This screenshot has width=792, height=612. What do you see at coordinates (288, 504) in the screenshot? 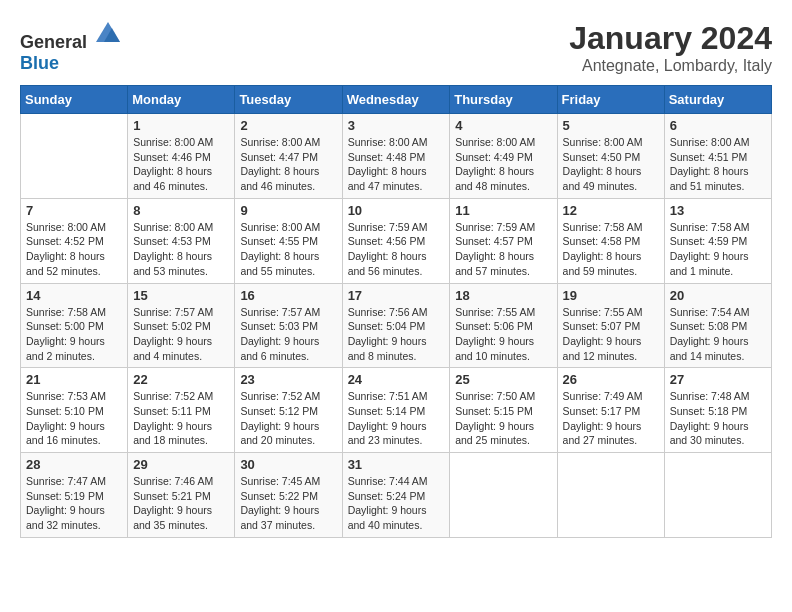
I see `day-detail: Sunrise: 7:45 AM Sunset: 5:22 PM Dayligh…` at bounding box center [288, 504].